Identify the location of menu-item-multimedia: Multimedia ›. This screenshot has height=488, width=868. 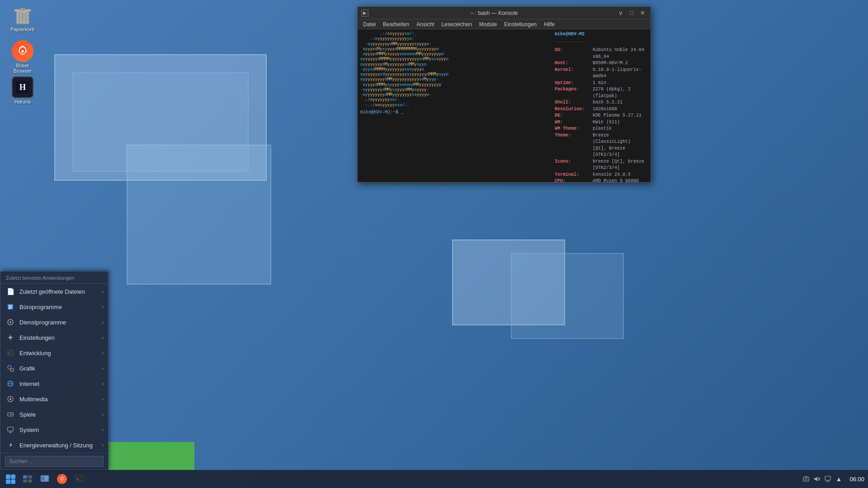
(54, 399).